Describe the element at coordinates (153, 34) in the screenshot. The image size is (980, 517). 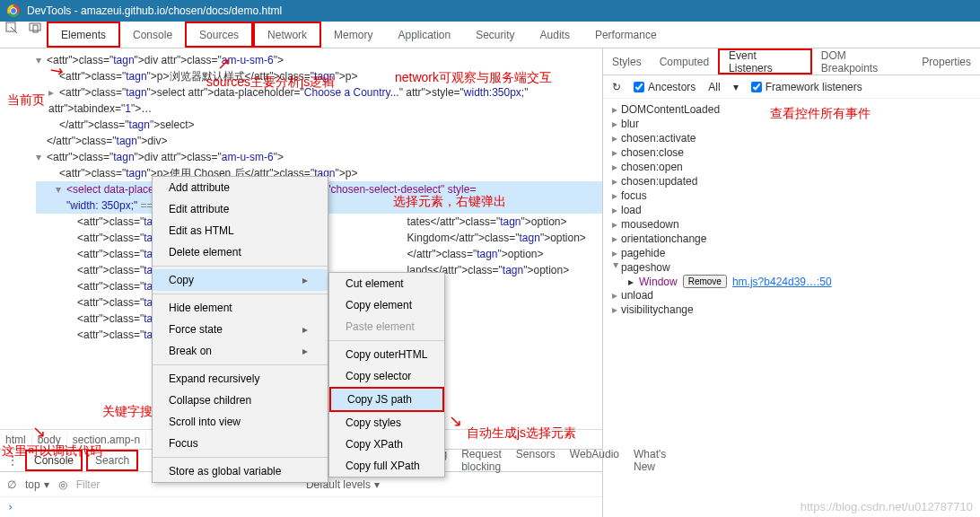
I see `tab-console: Console` at that location.